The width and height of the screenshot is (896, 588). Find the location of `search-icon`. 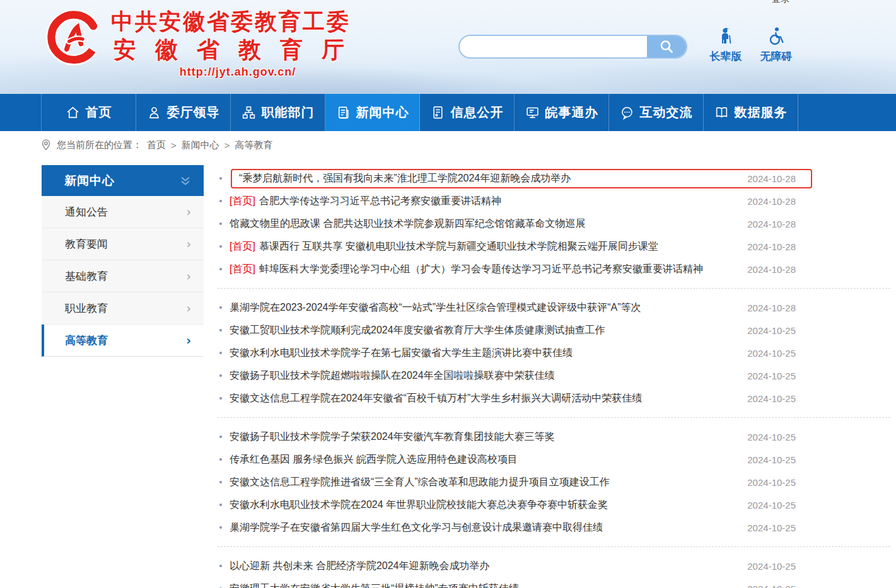

search-icon is located at coordinates (666, 47).